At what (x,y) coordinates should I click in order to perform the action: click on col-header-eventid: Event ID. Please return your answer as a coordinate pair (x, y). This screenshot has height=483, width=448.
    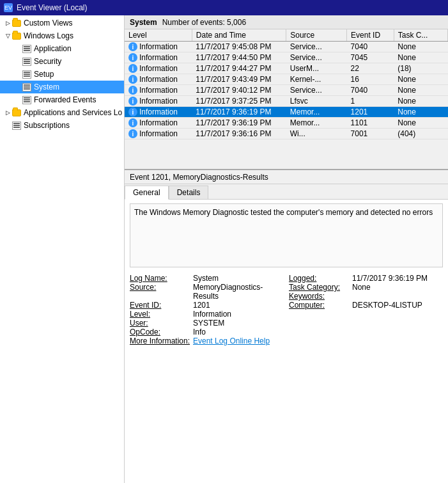
    Looking at the image, I should click on (371, 36).